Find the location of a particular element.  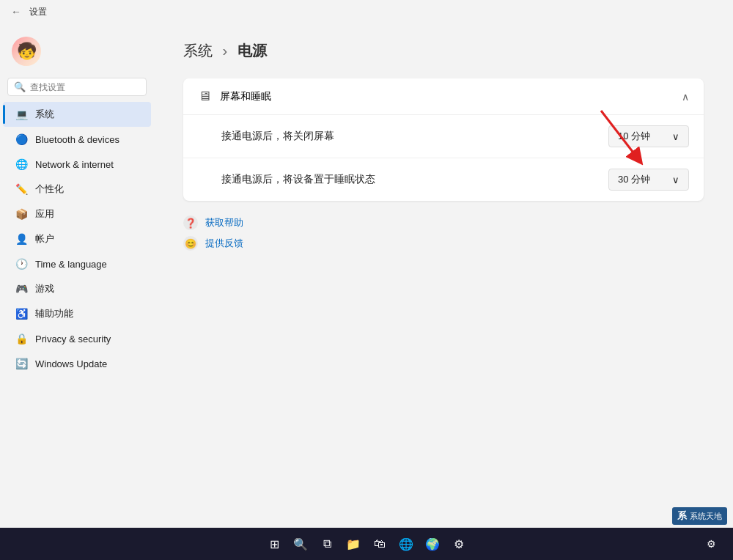

screen-off-chevron: ∨ is located at coordinates (676, 136).